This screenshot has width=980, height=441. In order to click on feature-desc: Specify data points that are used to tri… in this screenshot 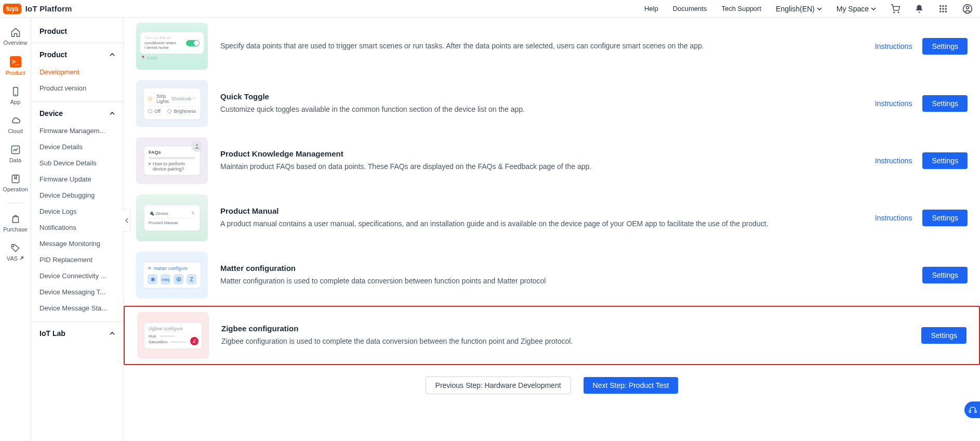, I will do `click(541, 46)`.